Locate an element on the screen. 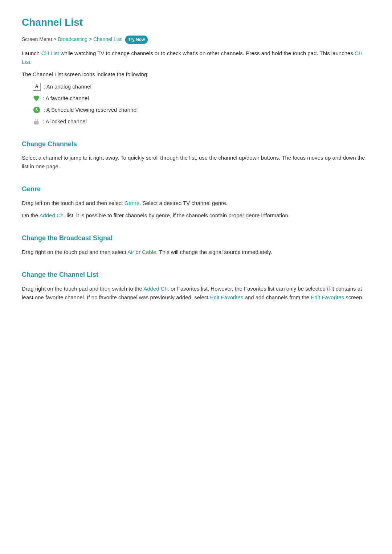 The width and height of the screenshot is (392, 554). section-change-channel-list: Change the Channel List Drag right on th… is located at coordinates (196, 286).